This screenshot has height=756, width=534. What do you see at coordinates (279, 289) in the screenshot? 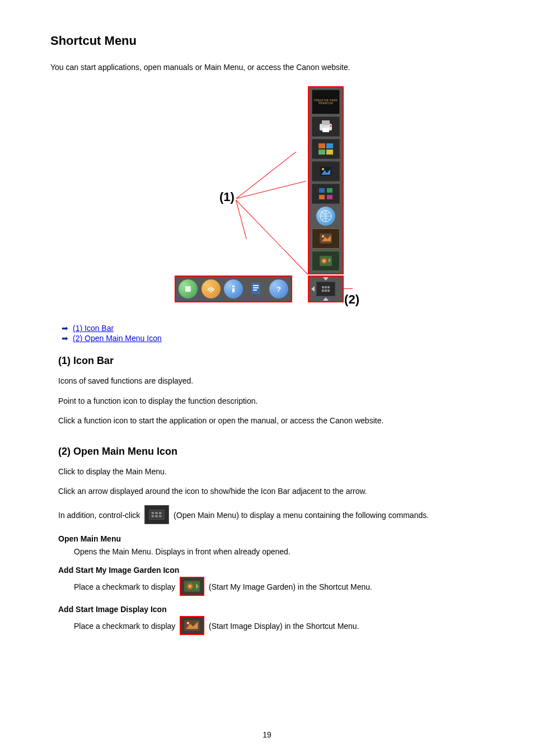
I see `help-icon: ?` at bounding box center [279, 289].